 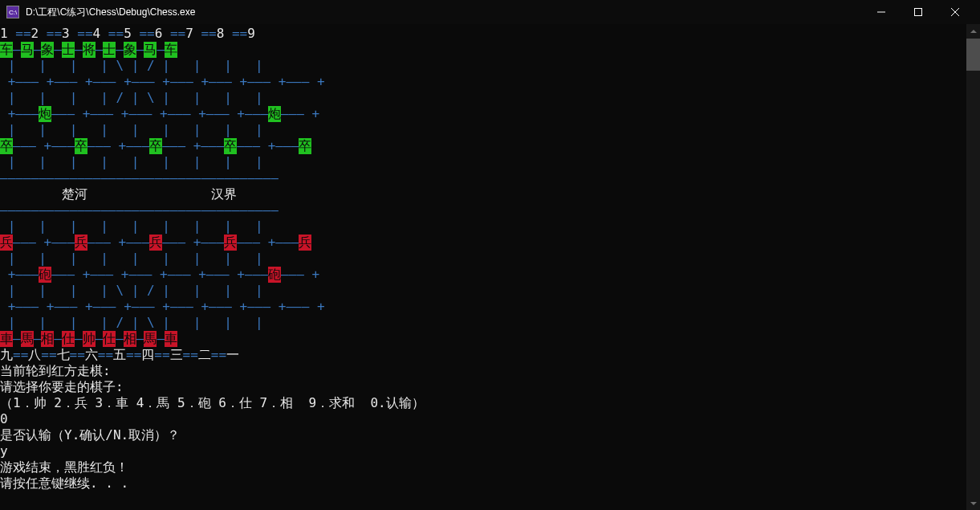 I want to click on coord-label: 8, so click(x=225, y=34).